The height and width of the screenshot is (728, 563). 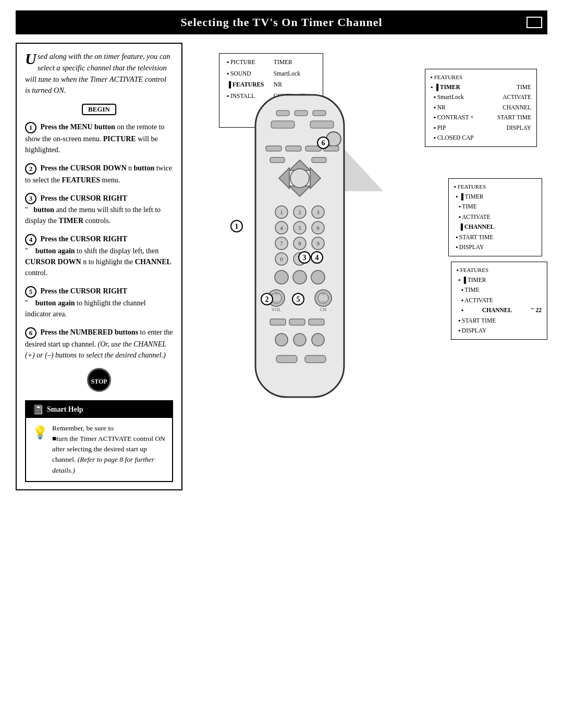 I want to click on menu-1-row-1: ▪ PICTURE TIMER, so click(x=271, y=63).